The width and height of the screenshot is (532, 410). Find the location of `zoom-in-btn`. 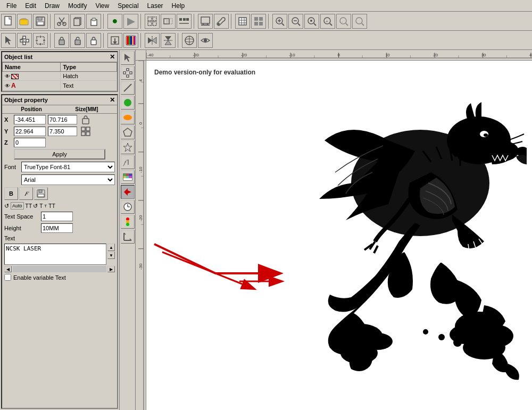

zoom-in-btn is located at coordinates (280, 21).